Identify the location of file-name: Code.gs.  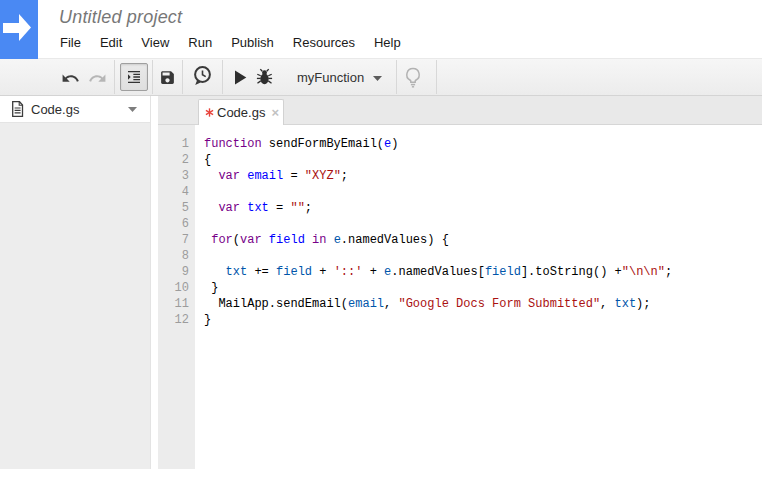
(55, 110).